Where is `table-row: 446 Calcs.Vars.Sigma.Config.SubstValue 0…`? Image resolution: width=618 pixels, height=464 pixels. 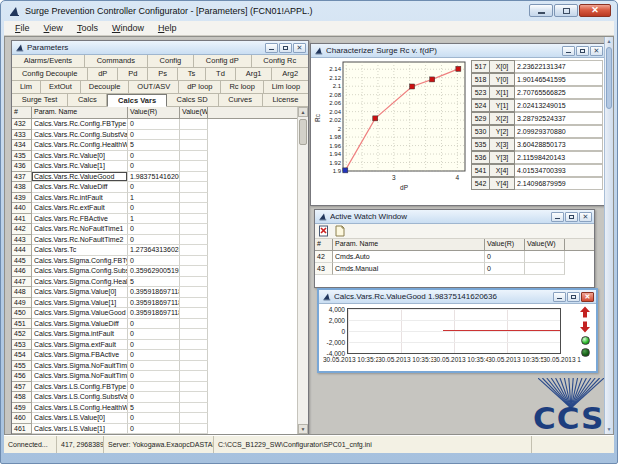 table-row: 446 Calcs.Vars.Sigma.Config.SubstValue 0… is located at coordinates (154, 272).